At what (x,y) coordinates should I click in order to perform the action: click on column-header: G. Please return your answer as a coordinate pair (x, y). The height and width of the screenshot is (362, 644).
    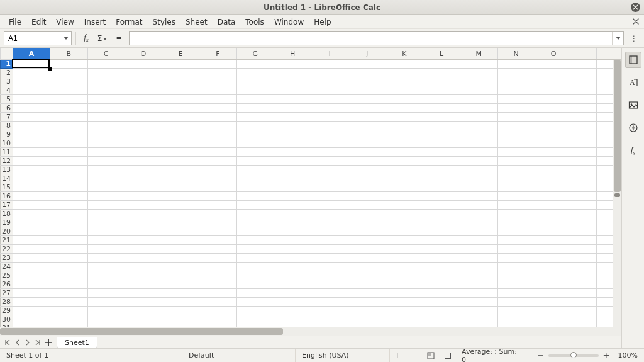
    Looking at the image, I should click on (255, 54).